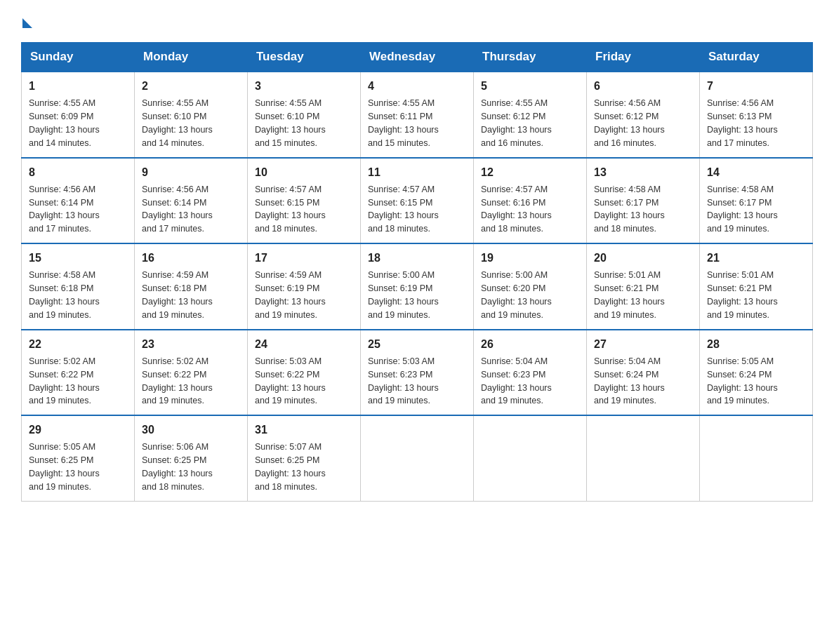 This screenshot has height=644, width=834. Describe the element at coordinates (756, 344) in the screenshot. I see `day-number: 28` at that location.